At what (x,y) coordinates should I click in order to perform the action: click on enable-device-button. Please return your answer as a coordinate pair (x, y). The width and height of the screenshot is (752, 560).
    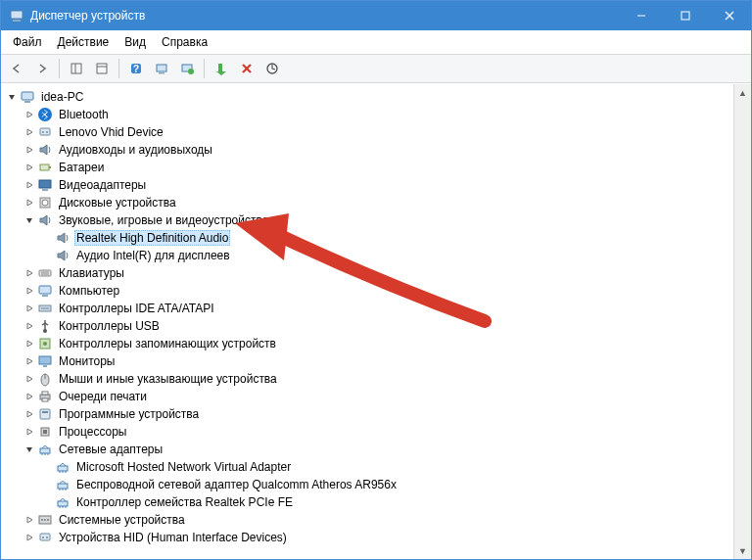
    Looking at the image, I should click on (221, 69).